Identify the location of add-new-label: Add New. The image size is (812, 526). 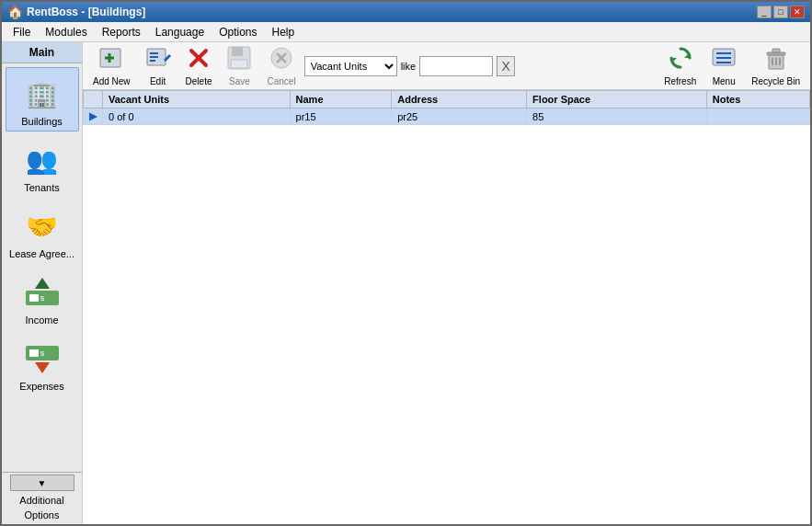
(112, 81).